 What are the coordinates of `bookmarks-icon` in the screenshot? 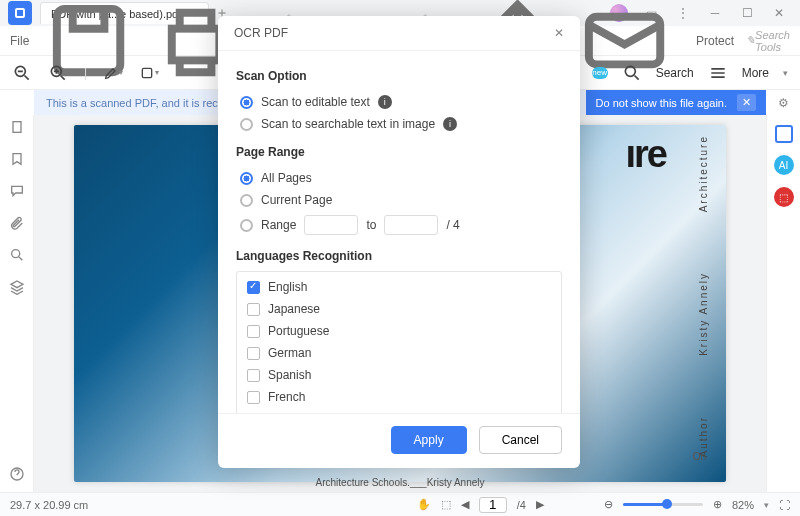 It's located at (17, 159).